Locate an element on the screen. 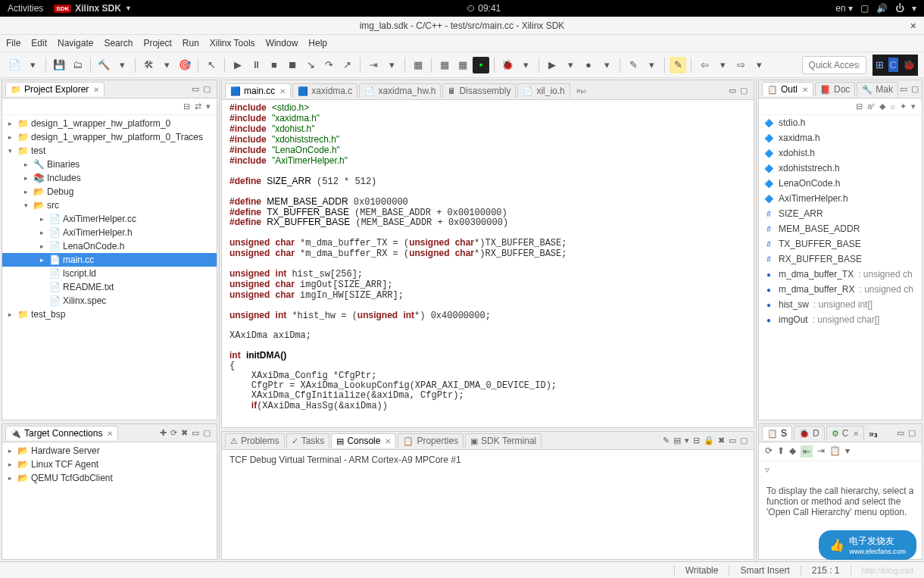  outline-item: 🔷AxiTimerHelper.h is located at coordinates (841, 198).